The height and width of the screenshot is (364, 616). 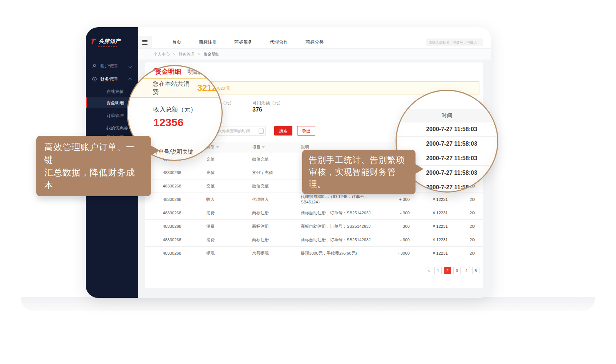 I want to click on pagination-page-1: 1, so click(x=438, y=271).